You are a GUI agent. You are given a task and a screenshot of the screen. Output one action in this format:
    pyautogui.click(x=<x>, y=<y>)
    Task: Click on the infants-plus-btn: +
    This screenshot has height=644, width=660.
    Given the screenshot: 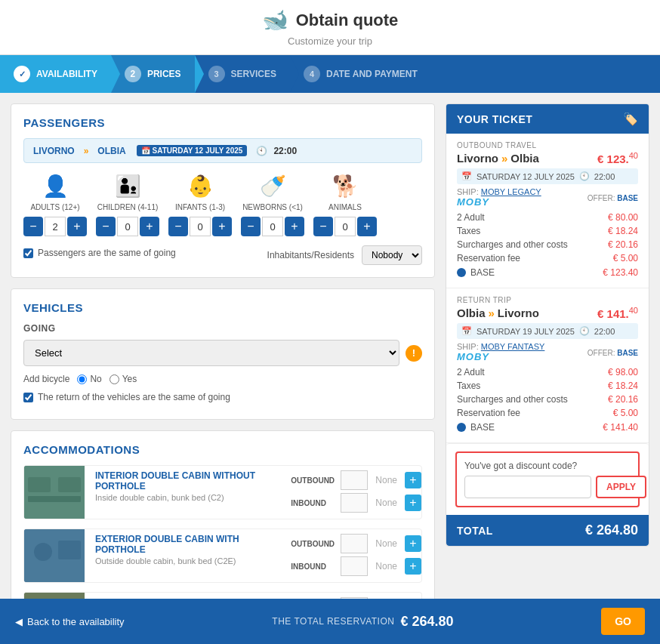 What is the action you would take?
    pyautogui.click(x=222, y=226)
    